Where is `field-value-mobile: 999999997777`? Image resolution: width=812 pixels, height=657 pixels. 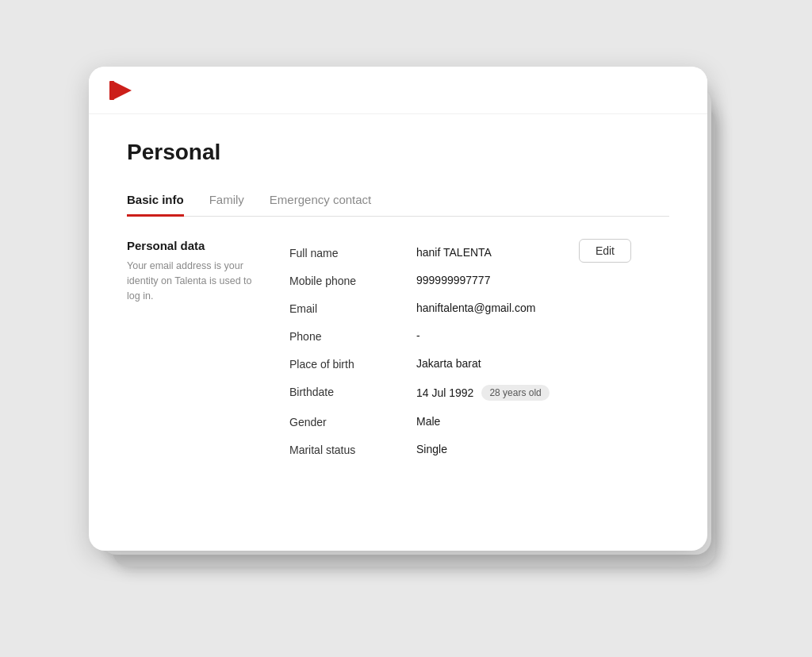 field-value-mobile: 999999997777 is located at coordinates (542, 280).